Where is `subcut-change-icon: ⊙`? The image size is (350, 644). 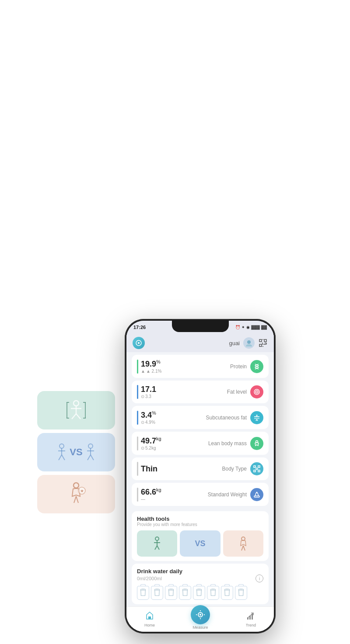 subcut-change-icon: ⊙ is located at coordinates (143, 422).